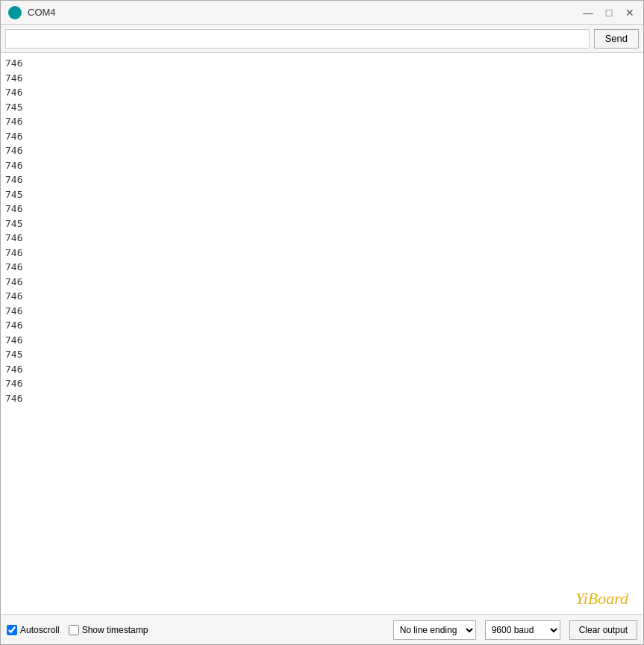  What do you see at coordinates (434, 630) in the screenshot?
I see `line-ending-select: No line endingNewlineCarriage returnBoth…` at bounding box center [434, 630].